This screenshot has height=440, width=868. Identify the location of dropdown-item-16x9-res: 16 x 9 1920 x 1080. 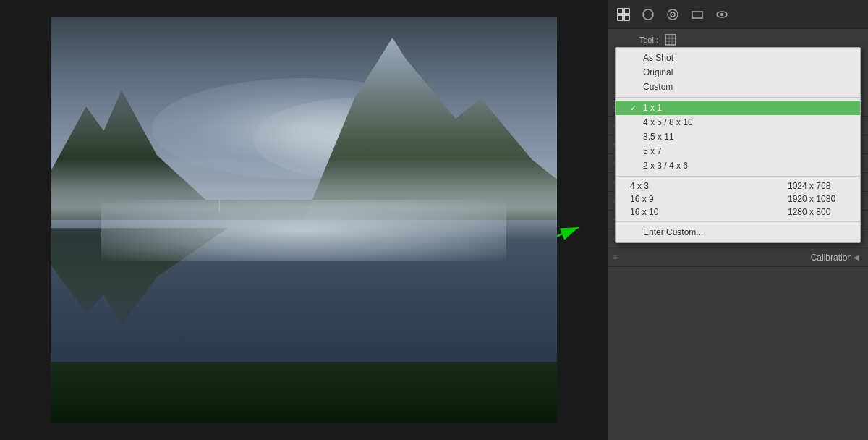
(738, 199).